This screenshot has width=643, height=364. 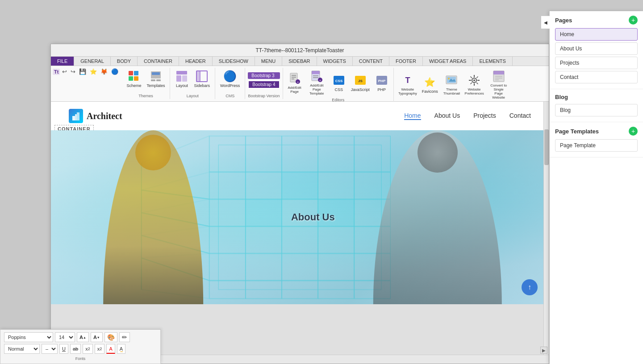 I want to click on save-btn: 💾, so click(x=83, y=71).